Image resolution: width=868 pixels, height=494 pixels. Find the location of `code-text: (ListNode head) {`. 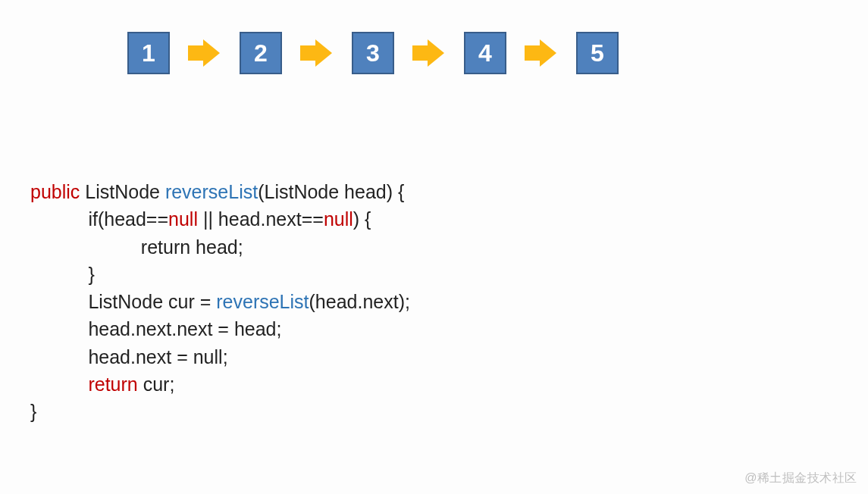

code-text: (ListNode head) { is located at coordinates (331, 192).